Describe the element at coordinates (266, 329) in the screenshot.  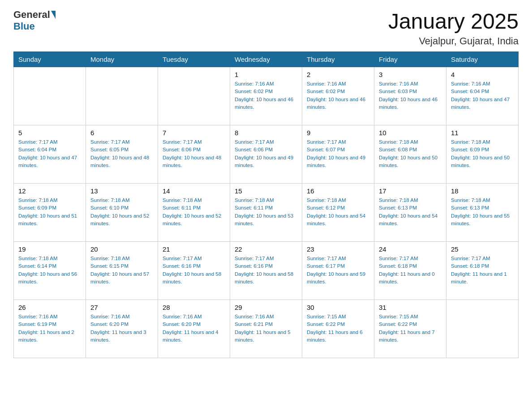
I see `calendar-week-5: 26Sunrise: 7:16 AM Sunset: 6:19 PM Dayli…` at that location.